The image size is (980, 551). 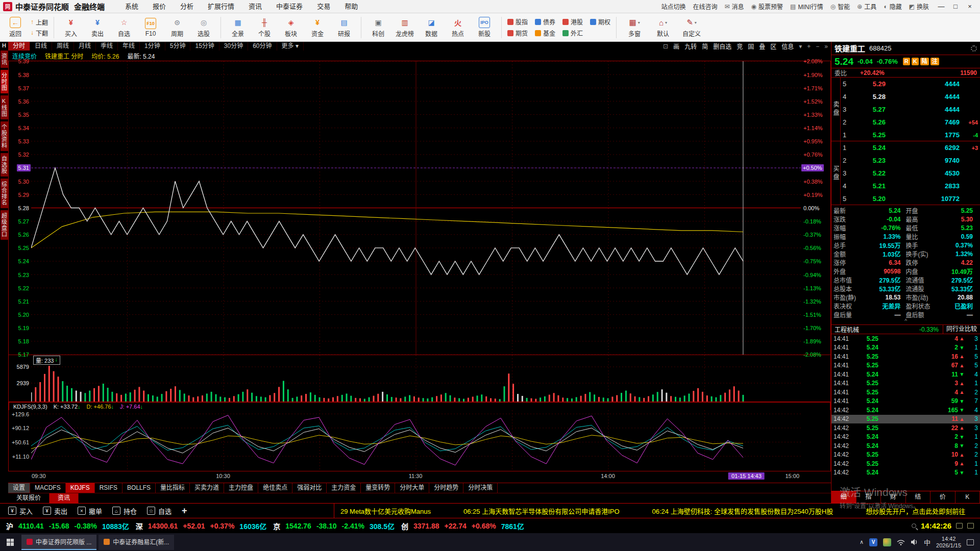 I want to click on chart-tool-icon: +, so click(x=808, y=46).